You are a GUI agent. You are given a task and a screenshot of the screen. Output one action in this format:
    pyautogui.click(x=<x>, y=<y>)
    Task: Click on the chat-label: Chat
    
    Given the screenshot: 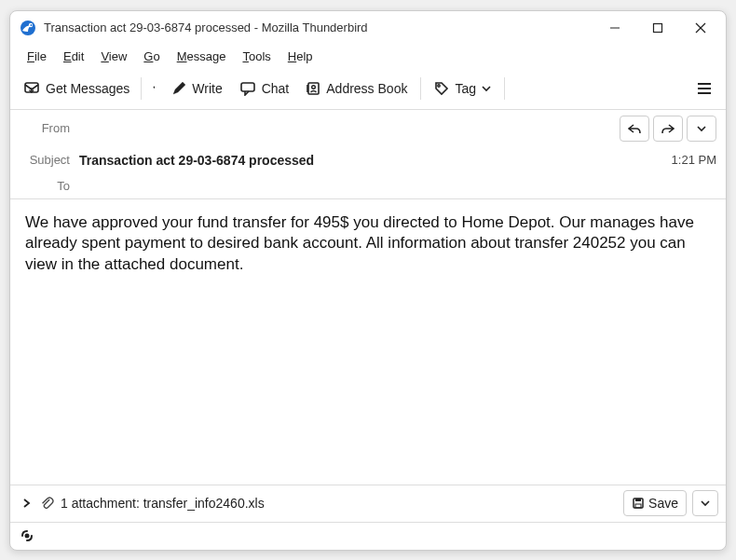 What is the action you would take?
    pyautogui.click(x=276, y=89)
    